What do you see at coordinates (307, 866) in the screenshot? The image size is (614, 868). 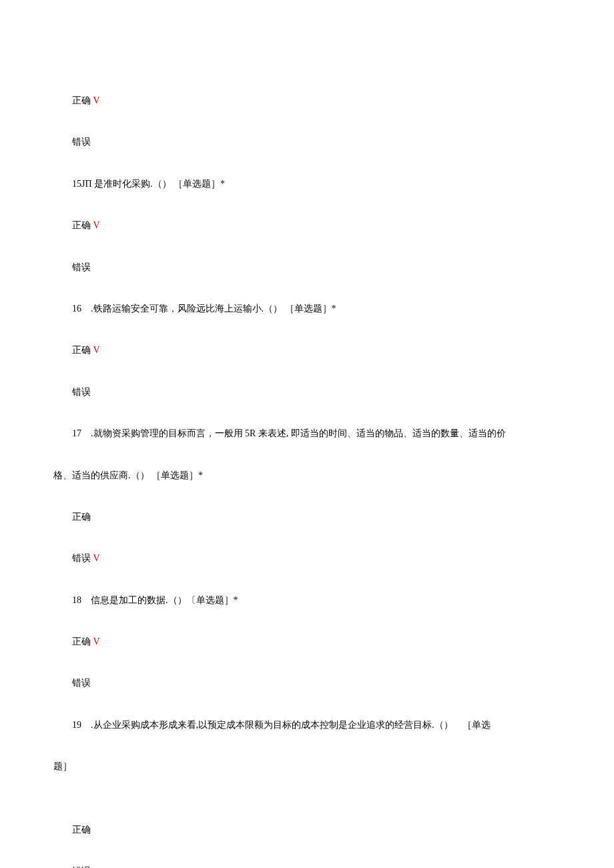 I see `answer-wrong: 错误,` at bounding box center [307, 866].